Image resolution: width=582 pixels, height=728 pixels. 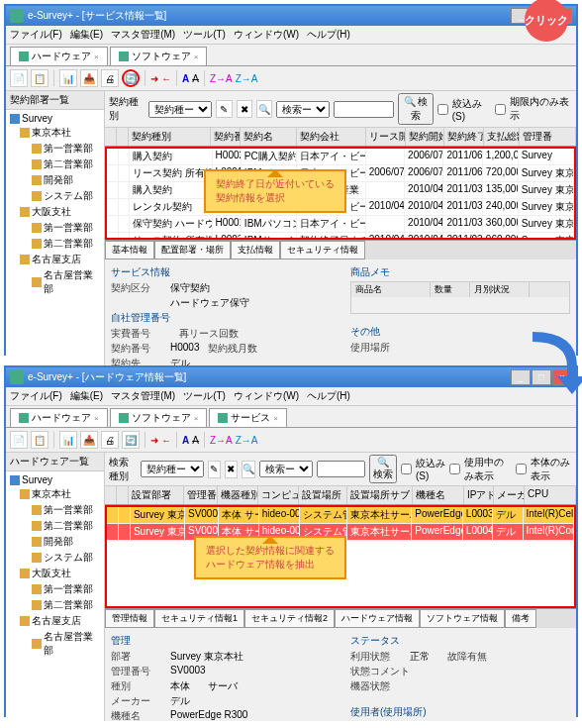 I want to click on column-header: コンピュータ名, so click(x=279, y=495).